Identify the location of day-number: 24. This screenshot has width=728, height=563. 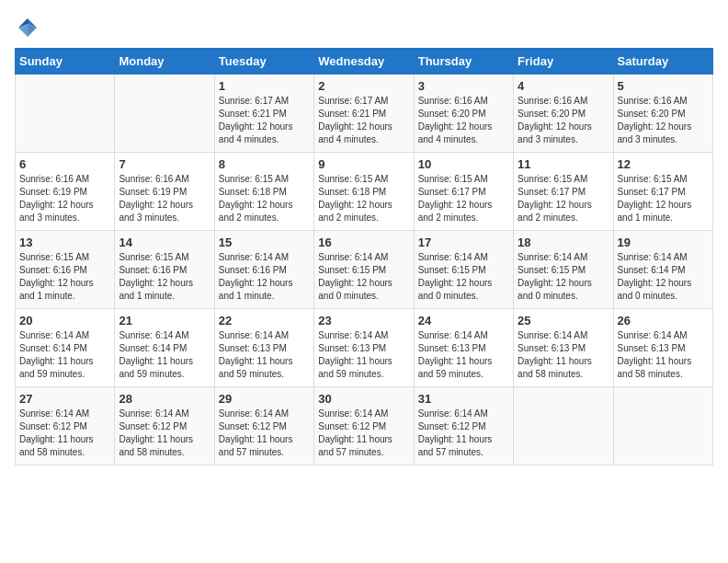
(463, 320).